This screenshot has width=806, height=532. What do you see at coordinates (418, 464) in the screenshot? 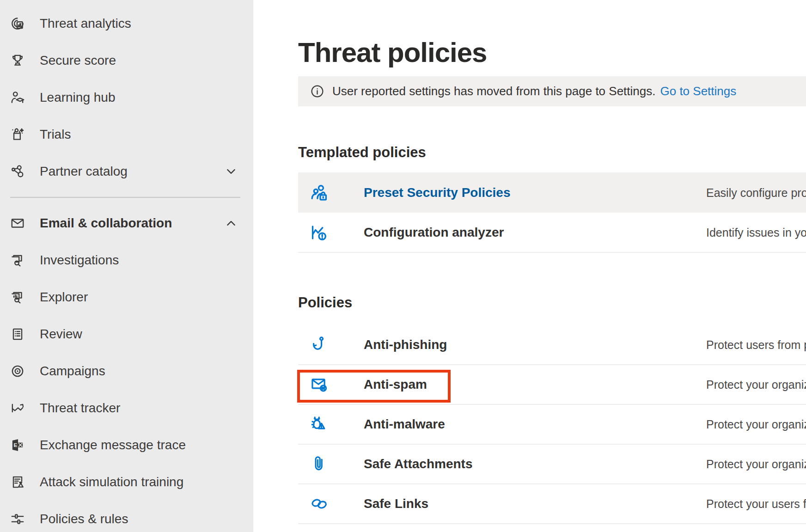
I see `row-title: Safe Attachments` at bounding box center [418, 464].